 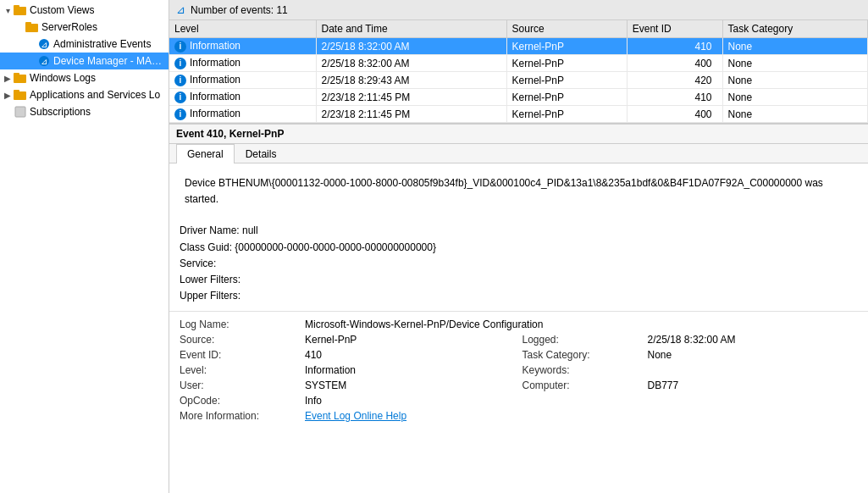 What do you see at coordinates (412, 64) in the screenshot?
I see `cell-datetime-1: 2/25/18 8:32:00 AM` at bounding box center [412, 64].